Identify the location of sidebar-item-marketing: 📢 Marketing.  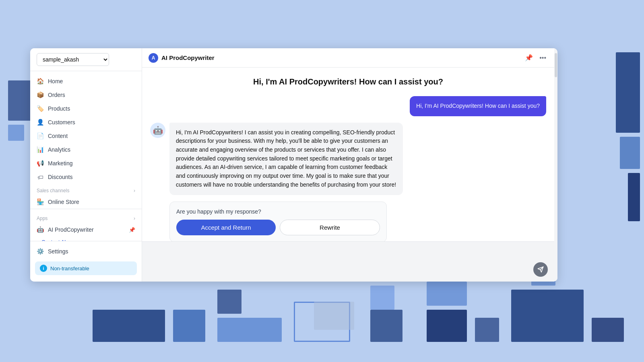
(86, 163).